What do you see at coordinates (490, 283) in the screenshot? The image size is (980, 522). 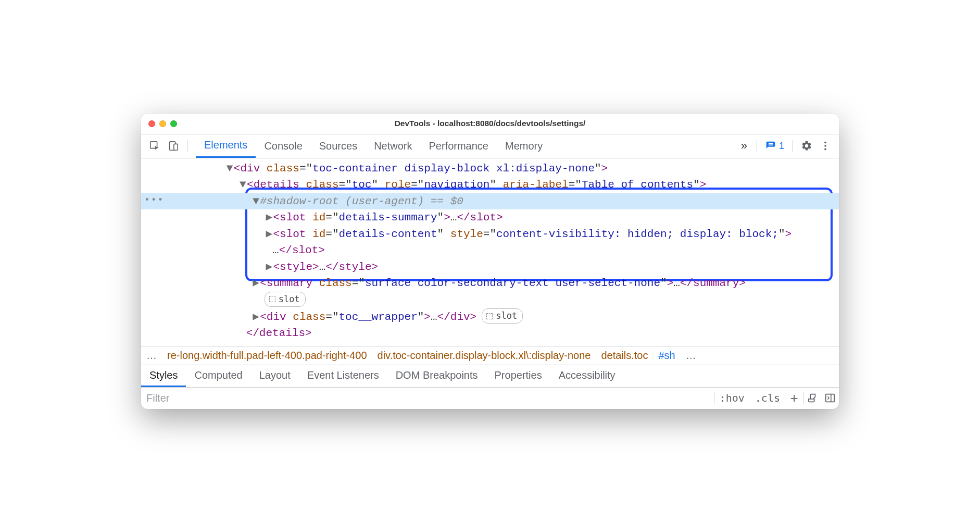 I see `dom-node: ▶<summary class="surface color-secondary…` at bounding box center [490, 283].